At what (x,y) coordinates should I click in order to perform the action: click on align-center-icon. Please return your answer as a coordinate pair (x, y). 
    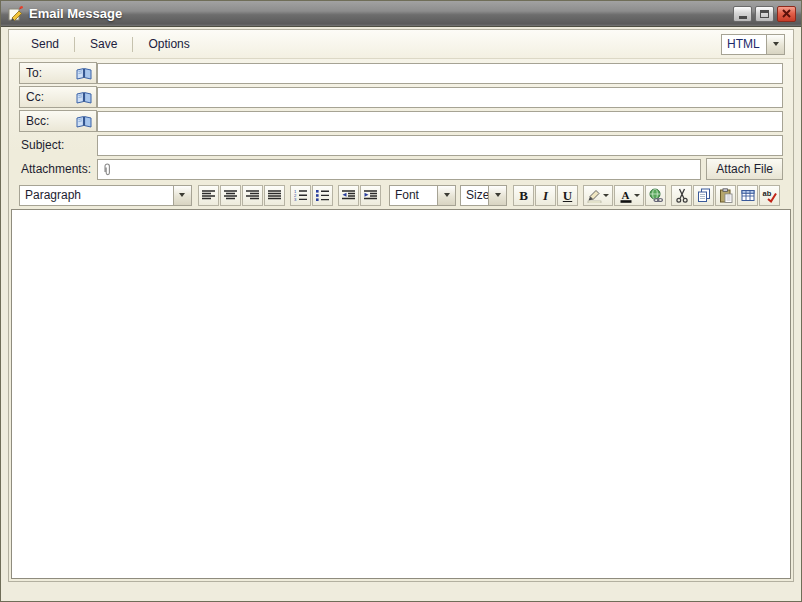
    Looking at the image, I should click on (230, 196).